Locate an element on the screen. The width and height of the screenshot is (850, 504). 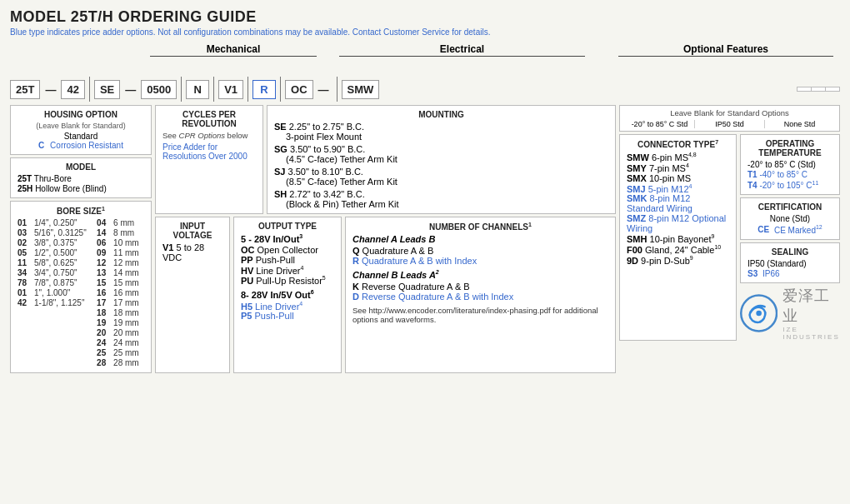
ot-h5: H5 Line Driver4 is located at coordinates (288, 307).